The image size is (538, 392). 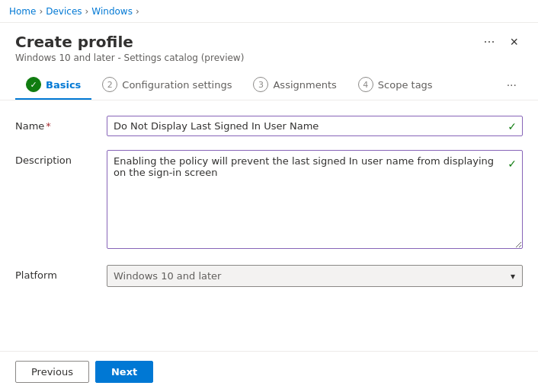 What do you see at coordinates (315, 276) in the screenshot?
I see `platform-control-wrap: Windows 10 and laterWindows 8.1 and late…` at bounding box center [315, 276].